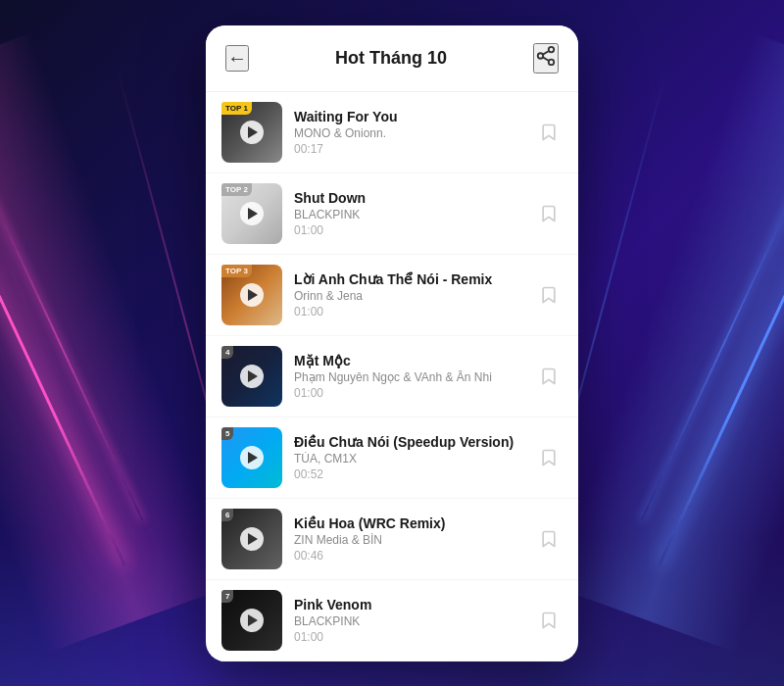 The height and width of the screenshot is (686, 784). Describe the element at coordinates (409, 377) in the screenshot. I see `song-artist: Phạm Nguyên Ngọc & VAnh & Ân Nhi` at that location.